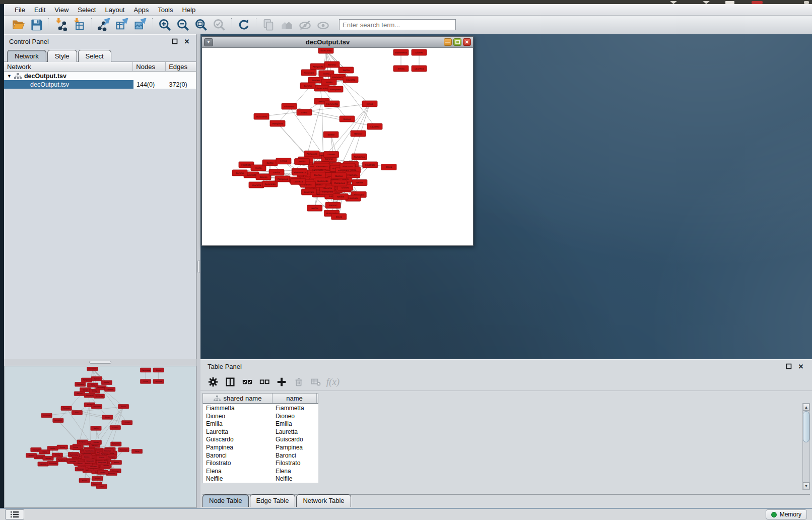 The image size is (812, 520). I want to click on table-row: Baronci Baronci, so click(261, 456).